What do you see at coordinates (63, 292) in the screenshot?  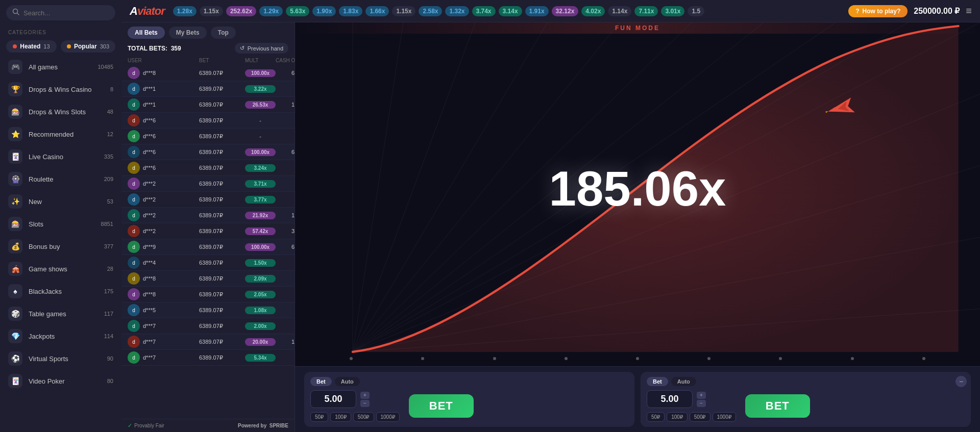 I see `nav-label-blackjacks: BlackJacks` at bounding box center [63, 292].